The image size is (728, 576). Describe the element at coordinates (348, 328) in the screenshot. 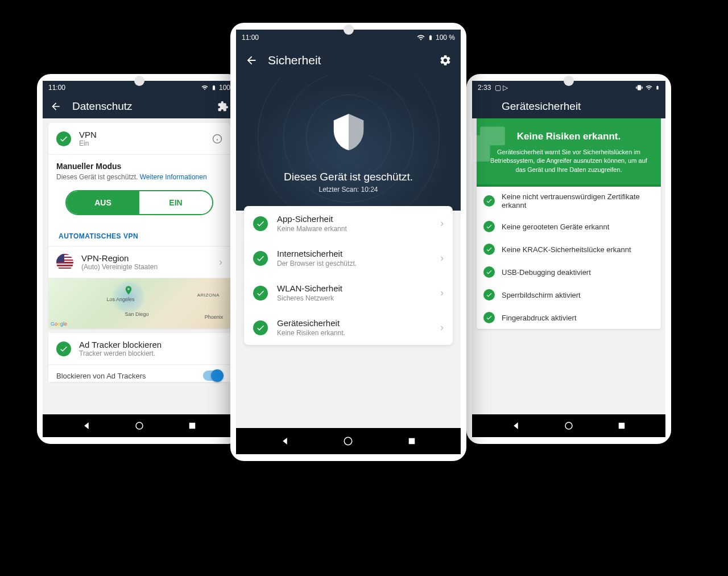

I see `security-item-device: Gerätesicherheit Keine Risiken erkannt. …` at that location.